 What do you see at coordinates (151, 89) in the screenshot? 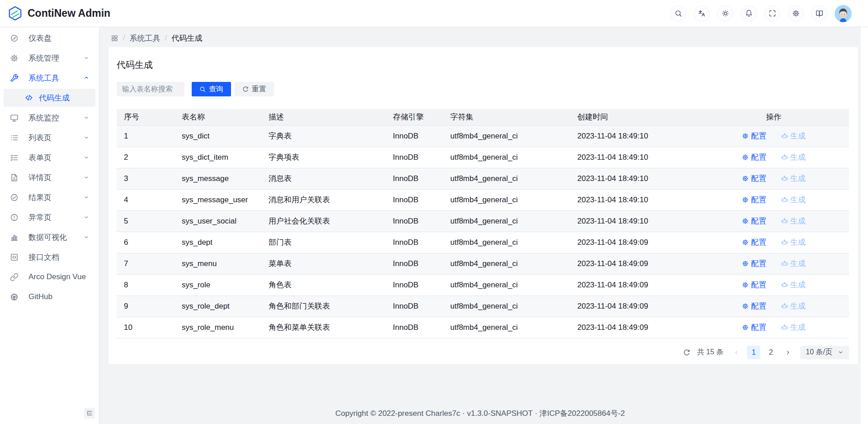
I see `table-name-search-input` at bounding box center [151, 89].